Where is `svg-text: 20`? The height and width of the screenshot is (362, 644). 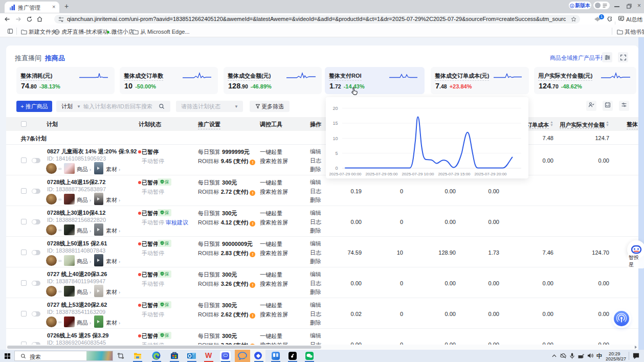 svg-text: 20 is located at coordinates (335, 108).